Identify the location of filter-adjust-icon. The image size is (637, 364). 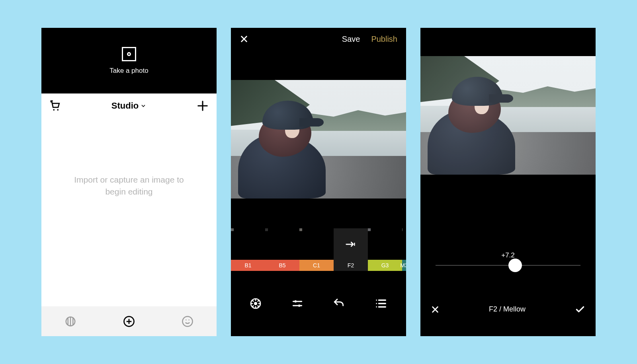
(351, 244).